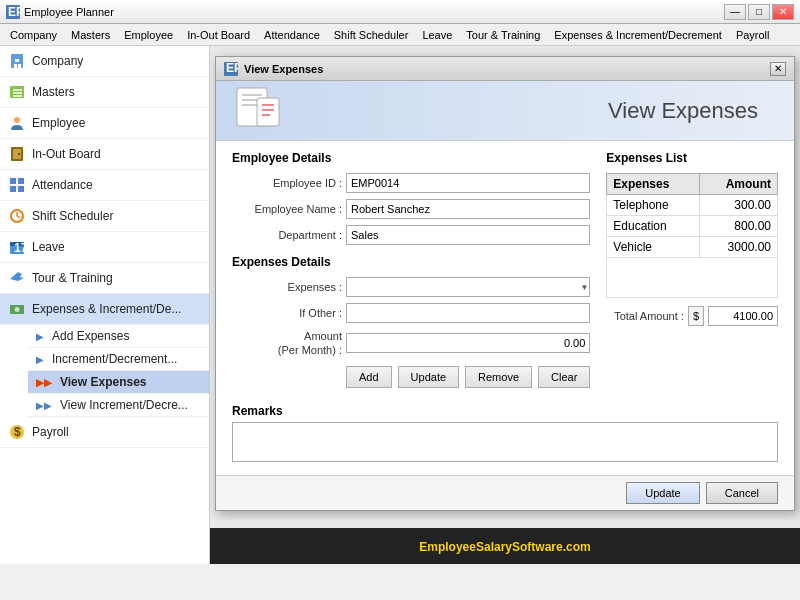 The width and height of the screenshot is (800, 600). I want to click on menu-company: Company, so click(34, 35).